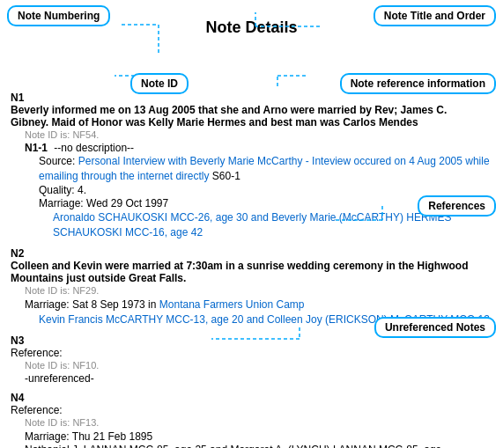 The height and width of the screenshot is (448, 503). Describe the element at coordinates (159, 84) in the screenshot. I see `callout-note-id: Note ID` at that location.